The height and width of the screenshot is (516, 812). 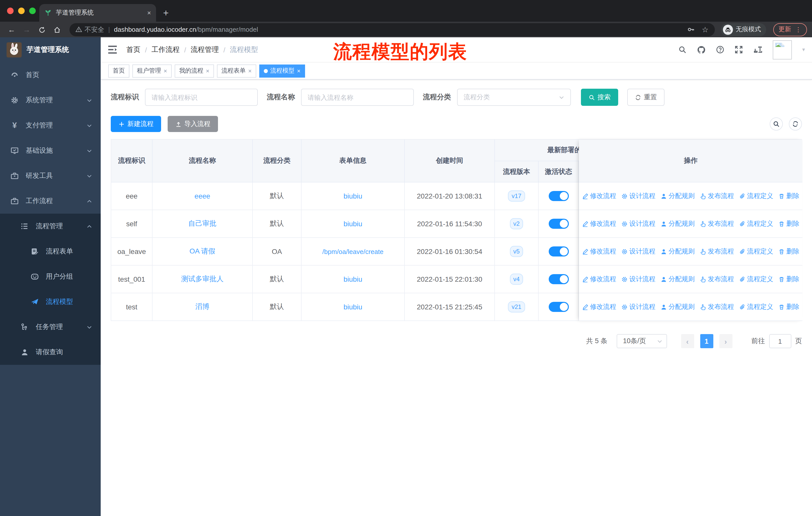 I want to click on help-icon, so click(x=720, y=50).